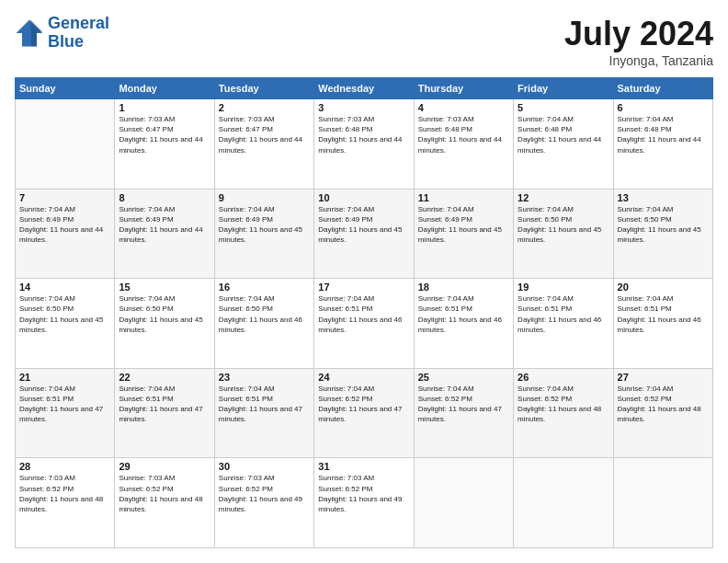 The image size is (728, 563). I want to click on calendar-cell: 5Sunrise: 7:04 AMSunset: 6:48 PMDaylight…, so click(563, 144).